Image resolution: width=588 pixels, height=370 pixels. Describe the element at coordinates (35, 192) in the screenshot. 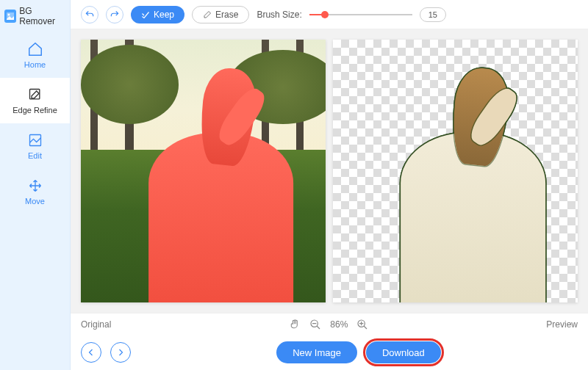

I see `sidebar-item-move: Move` at that location.